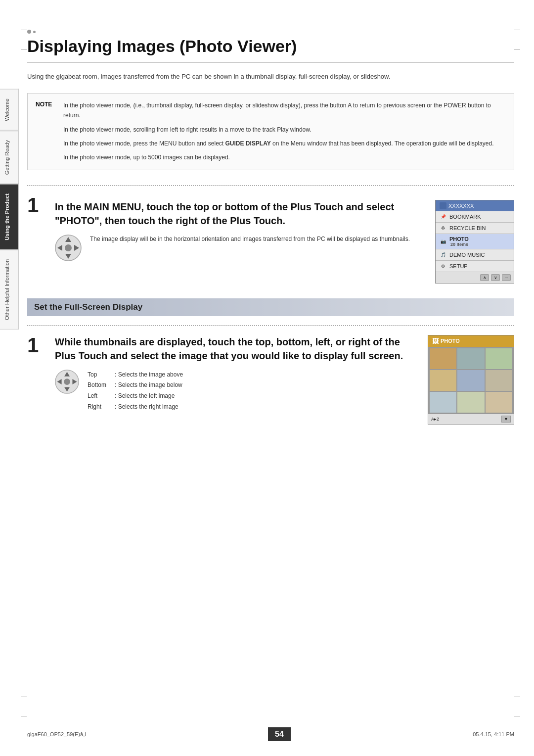 Image resolution: width=534 pixels, height=756 pixels. Describe the element at coordinates (9, 209) in the screenshot. I see `side-tabs: Welcome Getting Ready Using the Product …` at that location.